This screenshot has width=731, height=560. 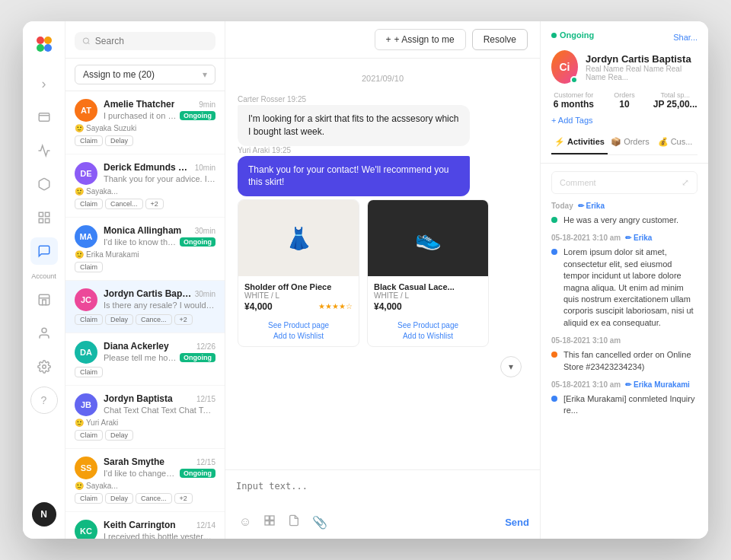 I want to click on conv-item: AT Amelie Thatcher 9min I purchased it o…, so click(x=145, y=123).